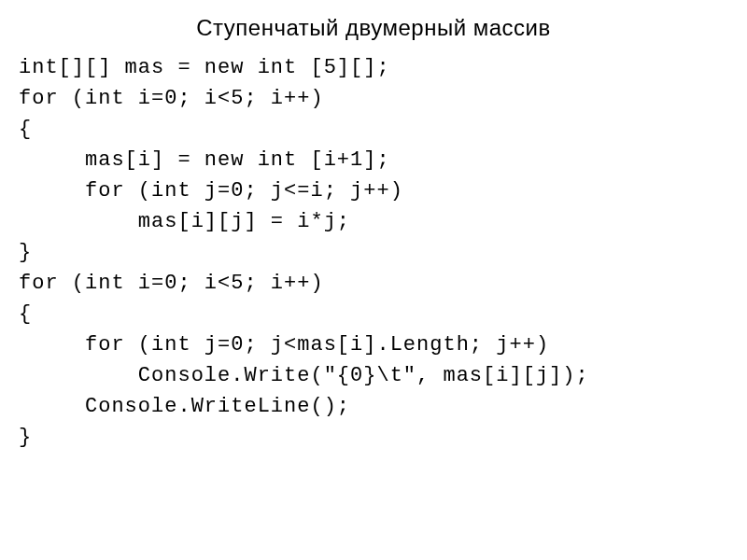 The image size is (747, 560). What do you see at coordinates (374, 28) in the screenshot?
I see `slide-title: Ступенчатый двумерный массив` at bounding box center [374, 28].